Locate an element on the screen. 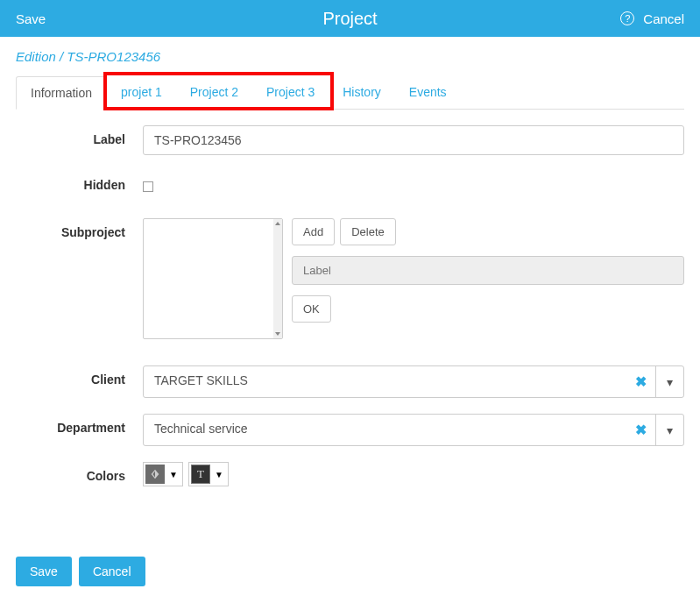  department-select: Technical service ✖ ▾ is located at coordinates (414, 429).